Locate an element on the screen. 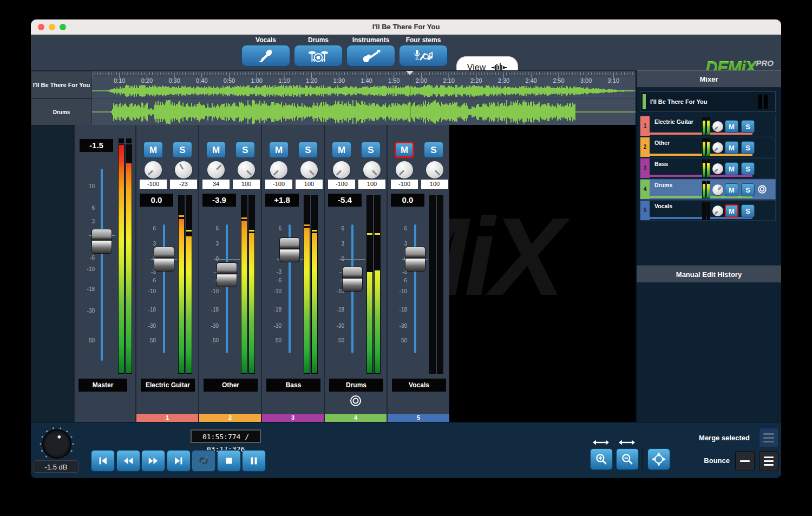 This screenshot has height=516, width=812. fit-view-button is located at coordinates (659, 459).